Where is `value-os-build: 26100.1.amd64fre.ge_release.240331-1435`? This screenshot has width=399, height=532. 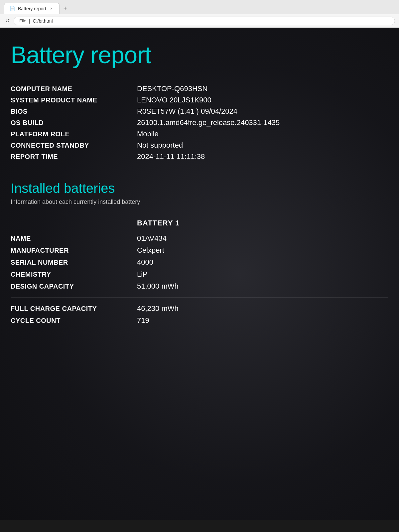 value-os-build: 26100.1.amd64fre.ge_release.240331-1435 is located at coordinates (208, 123).